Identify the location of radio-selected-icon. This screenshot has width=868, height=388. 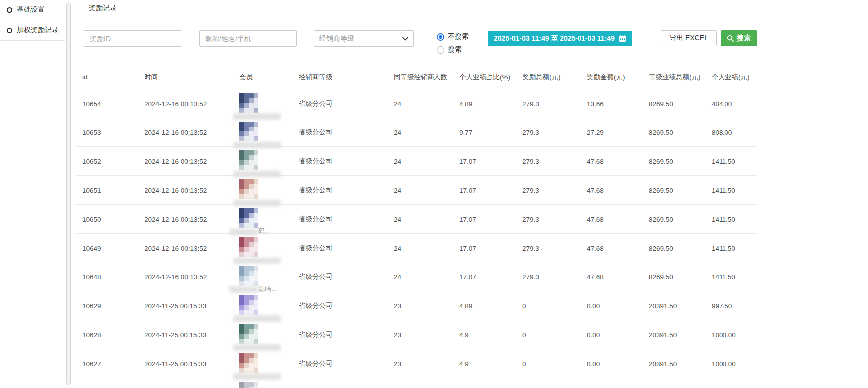
(440, 37).